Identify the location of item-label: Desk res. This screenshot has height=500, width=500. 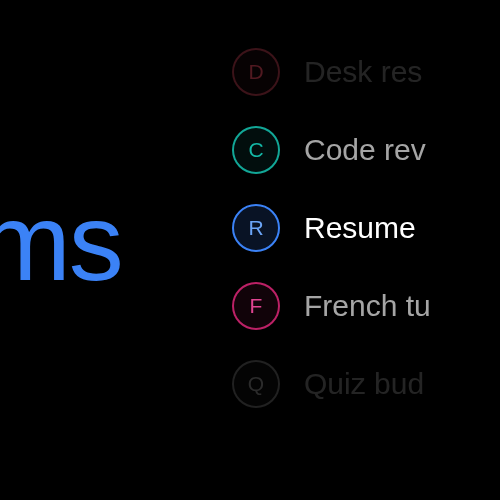
(363, 72).